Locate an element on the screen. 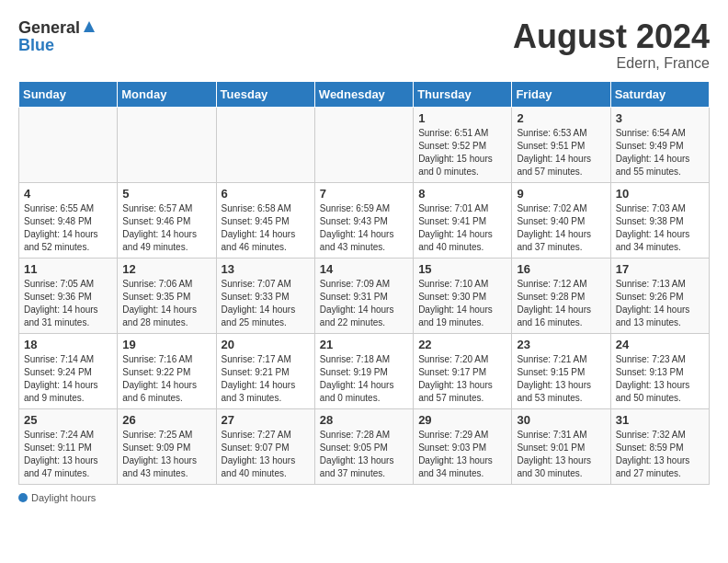 Image resolution: width=728 pixels, height=563 pixels. calendar-week-row: 18Sunrise: 7:14 AM Sunset: 9:24 PM Dayli… is located at coordinates (364, 371).